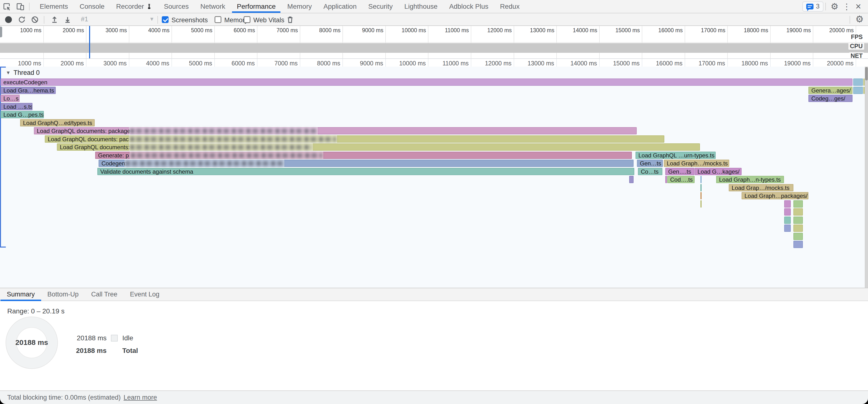 The width and height of the screenshot is (868, 404). What do you see at coordinates (63, 294) in the screenshot?
I see `tab-bottom-up: Bottom-Up` at bounding box center [63, 294].